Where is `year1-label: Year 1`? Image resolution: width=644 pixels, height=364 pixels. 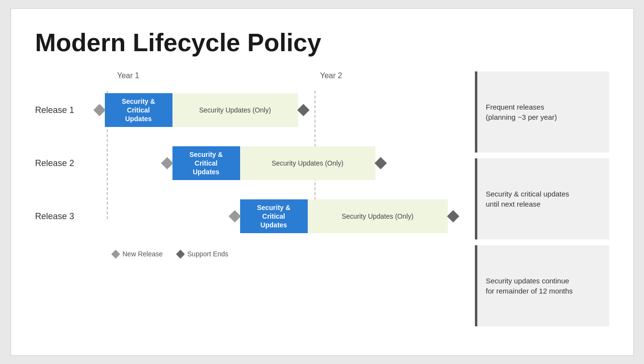
year1-label: Year 1 is located at coordinates (129, 76).